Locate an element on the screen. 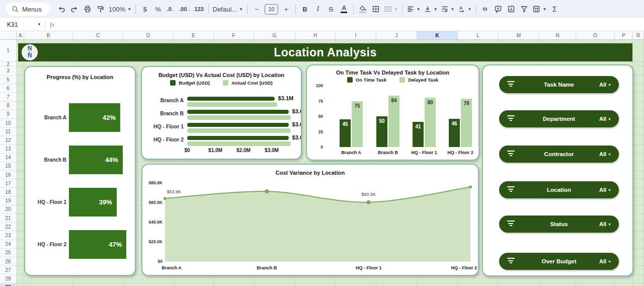 The width and height of the screenshot is (644, 286). filter-location: LocationAll▼ is located at coordinates (559, 190).